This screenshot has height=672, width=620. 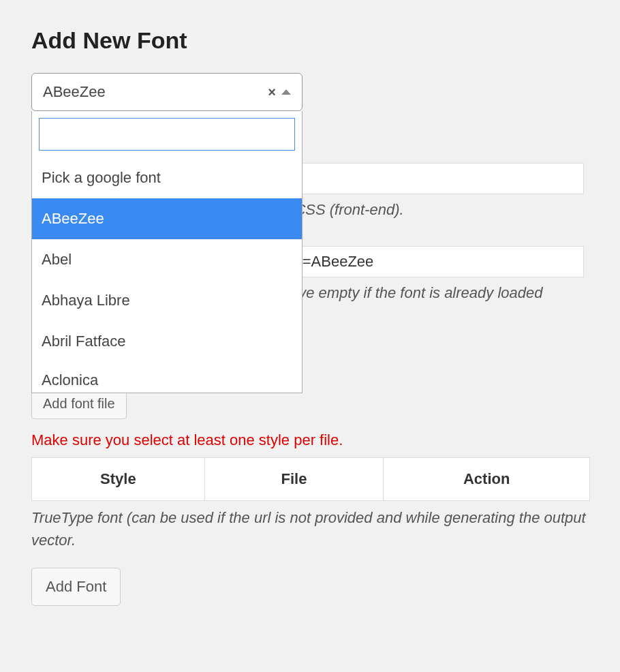 What do you see at coordinates (167, 178) in the screenshot?
I see `select-option-placeholder: Pick a google font` at bounding box center [167, 178].